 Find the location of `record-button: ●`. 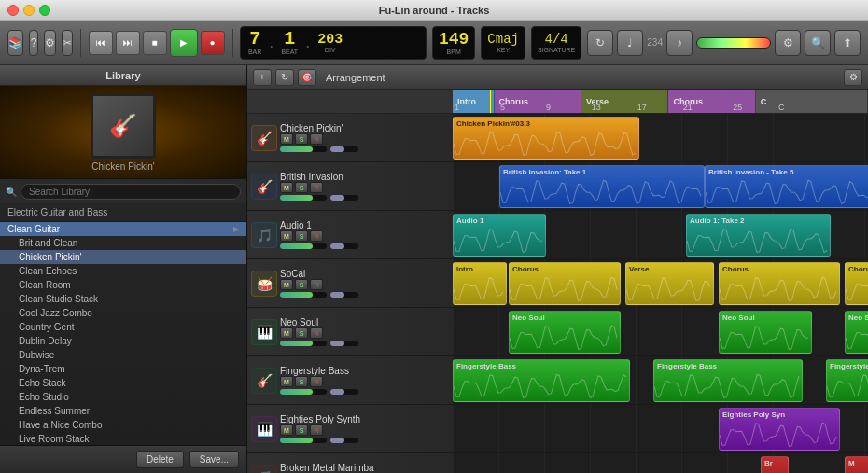

record-button: ● is located at coordinates (213, 43).